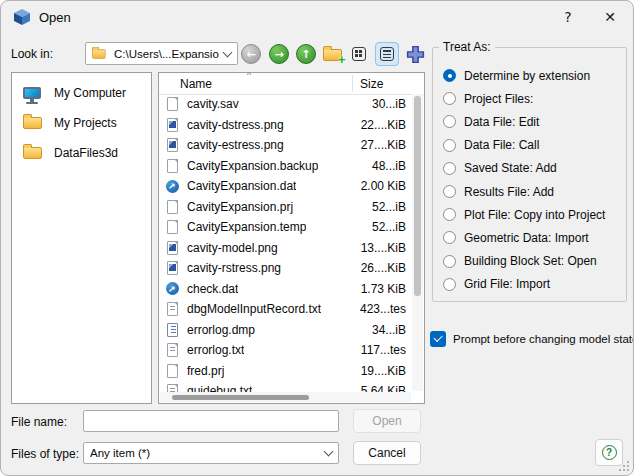 Image resolution: width=634 pixels, height=476 pixels. What do you see at coordinates (384, 145) in the screenshot?
I see `file-size: 27....KiB` at bounding box center [384, 145].